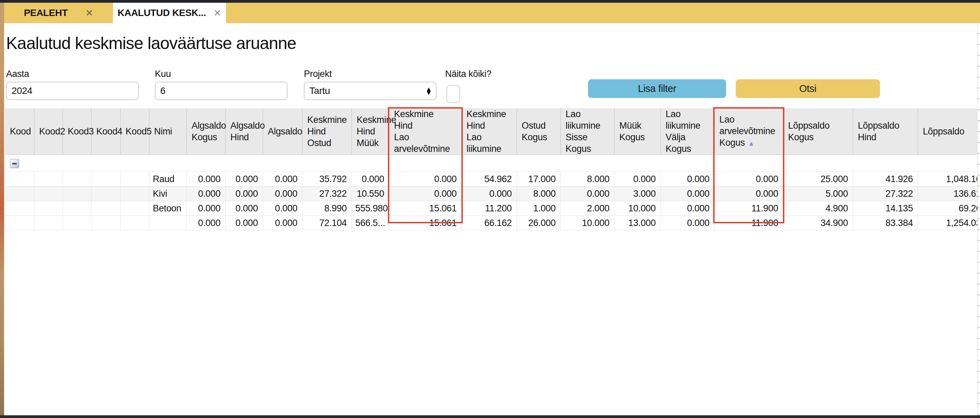  I want to click on collapse-group-icon, so click(14, 164).